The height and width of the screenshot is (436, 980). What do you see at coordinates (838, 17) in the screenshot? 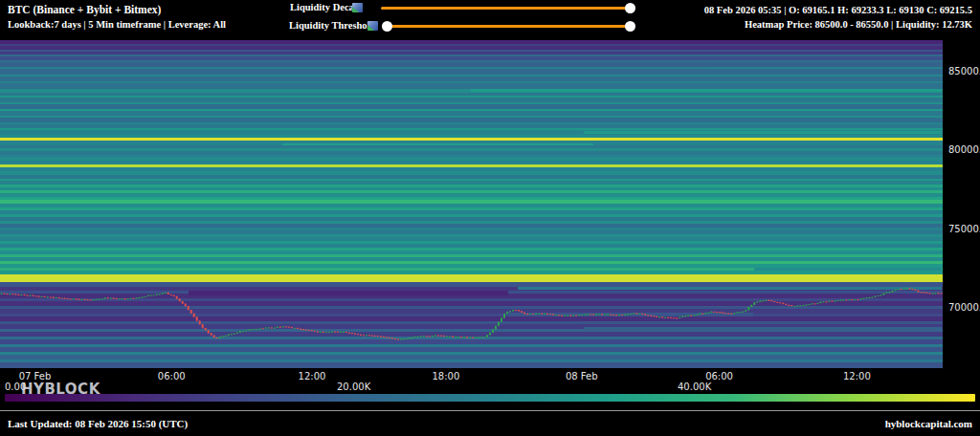
I see `header-right: 08 Feb 2026 05:35 | O: 69165.1 H: 69233.…` at bounding box center [838, 17].